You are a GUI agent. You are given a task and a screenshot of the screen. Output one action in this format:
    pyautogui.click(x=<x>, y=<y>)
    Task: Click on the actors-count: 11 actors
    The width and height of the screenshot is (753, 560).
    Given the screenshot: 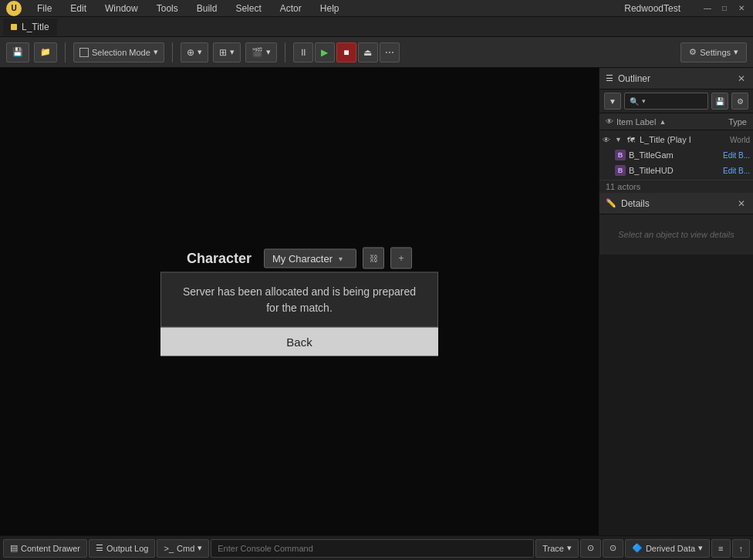 What is the action you would take?
    pyautogui.click(x=676, y=187)
    